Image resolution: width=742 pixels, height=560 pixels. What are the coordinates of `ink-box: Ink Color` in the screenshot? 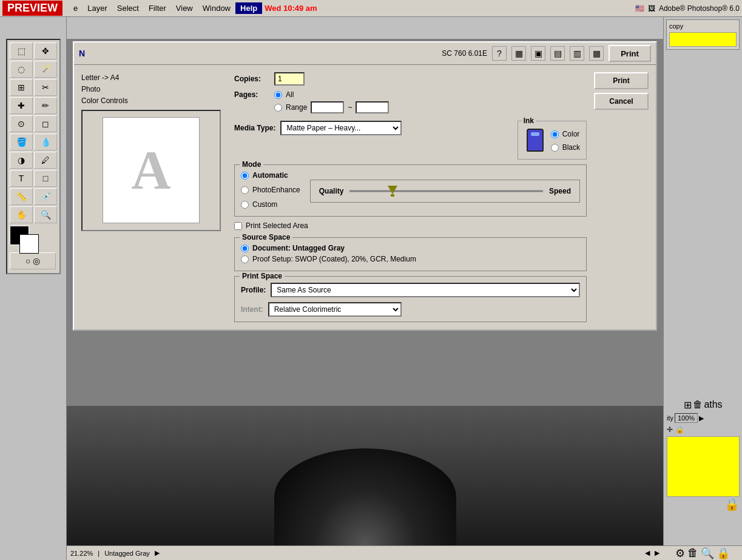 It's located at (552, 140).